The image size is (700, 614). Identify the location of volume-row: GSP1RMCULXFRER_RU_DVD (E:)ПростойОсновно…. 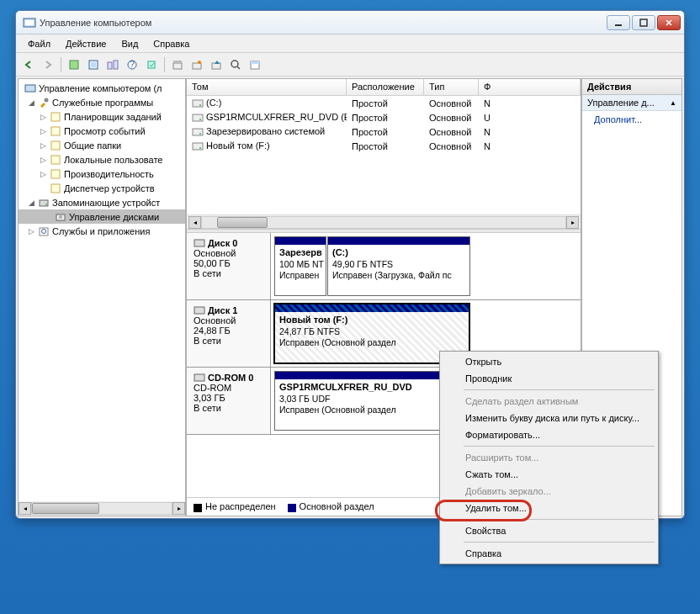
(384, 118).